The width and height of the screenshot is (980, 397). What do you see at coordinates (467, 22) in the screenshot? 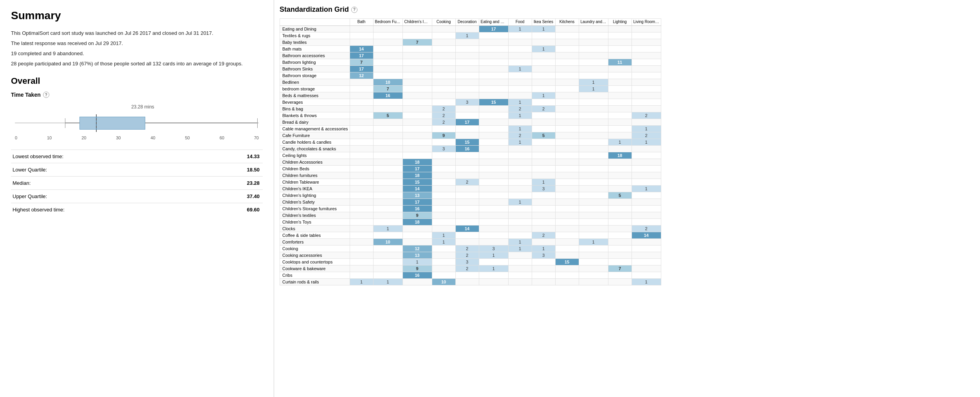
I see `col-header-4: Decoration` at bounding box center [467, 22].